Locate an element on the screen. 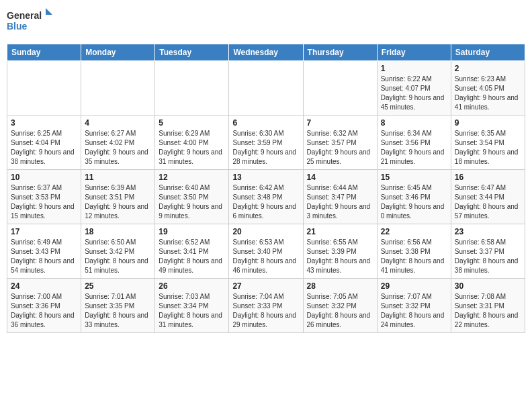 This screenshot has width=532, height=411. day-number: 21 is located at coordinates (340, 232).